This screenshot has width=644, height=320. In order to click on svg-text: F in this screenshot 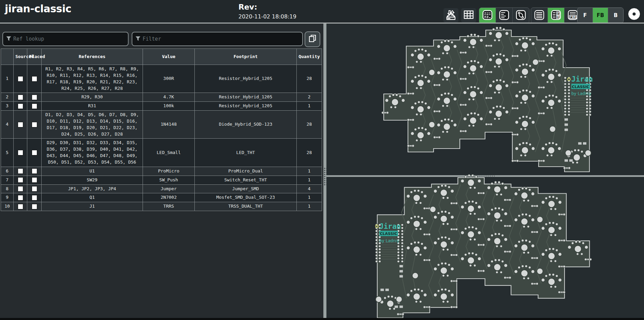, I will do `click(558, 14)`.